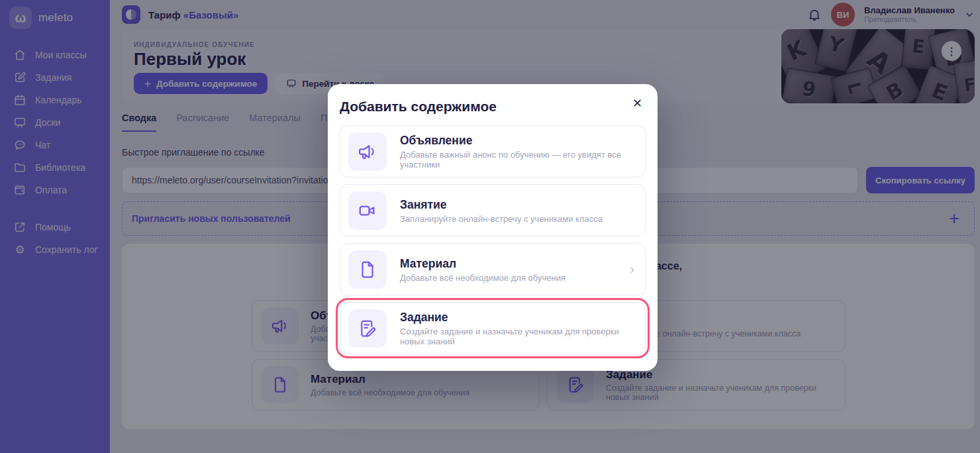 The width and height of the screenshot is (980, 453). Describe the element at coordinates (483, 264) in the screenshot. I see `option-title: Материал` at that location.